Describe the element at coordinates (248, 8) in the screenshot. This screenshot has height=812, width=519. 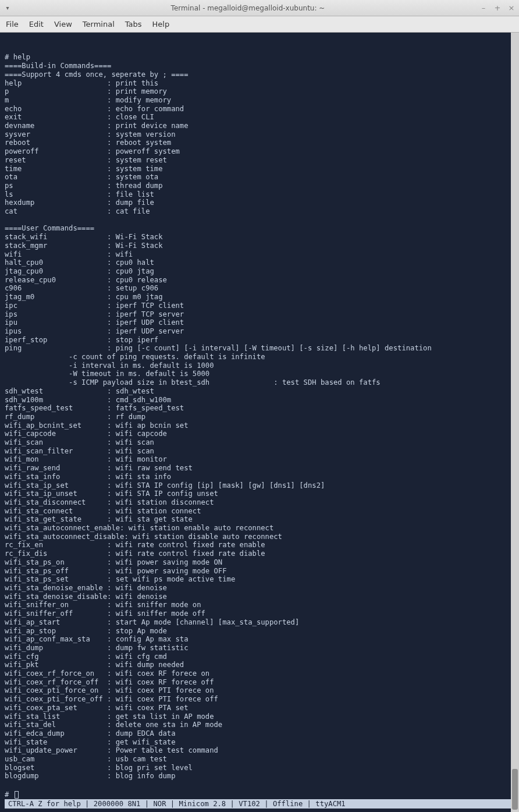
I see `window-title: Terminal - megalloid@megalloid-xubuntu: …` at that location.